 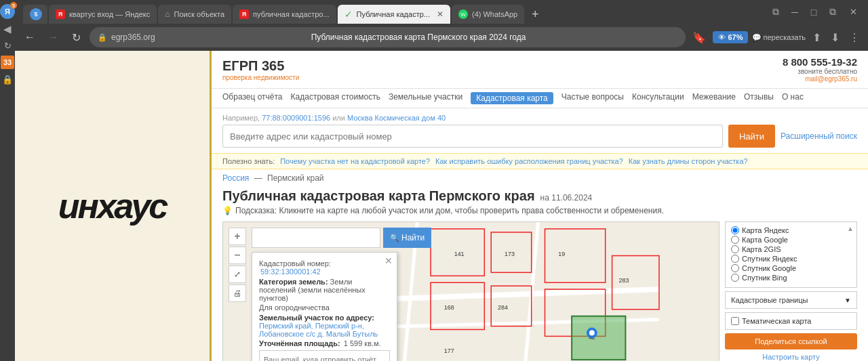 What do you see at coordinates (735, 321) in the screenshot?
I see `thematic-checkbox` at bounding box center [735, 321].